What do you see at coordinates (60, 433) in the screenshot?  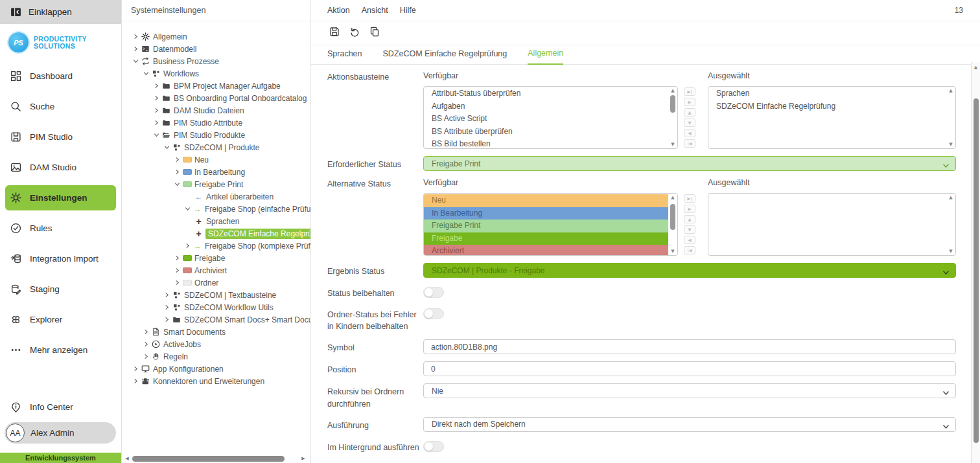 I see `user-menu: AA Alex Admin` at bounding box center [60, 433].